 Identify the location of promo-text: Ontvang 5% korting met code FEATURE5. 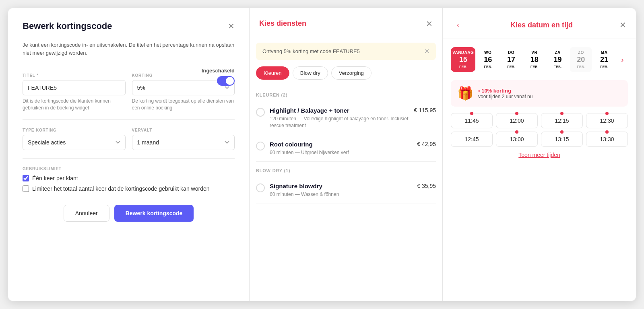
(311, 52).